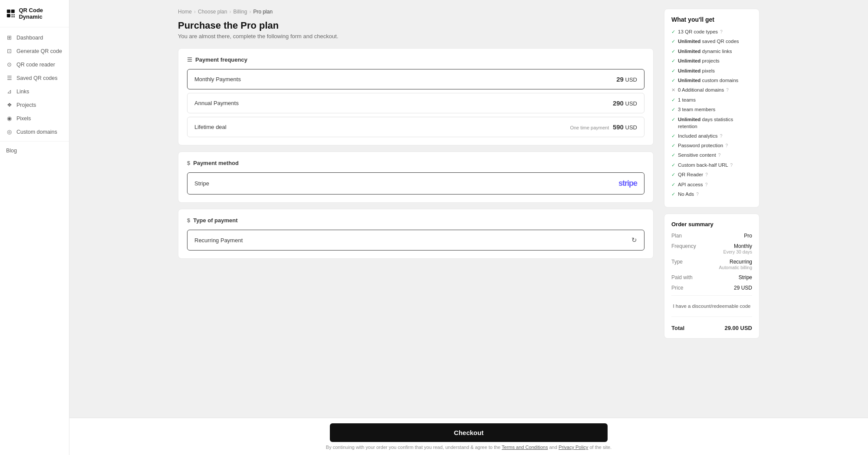 The width and height of the screenshot is (868, 455). I want to click on privacy-link: Privacy Policy, so click(573, 447).